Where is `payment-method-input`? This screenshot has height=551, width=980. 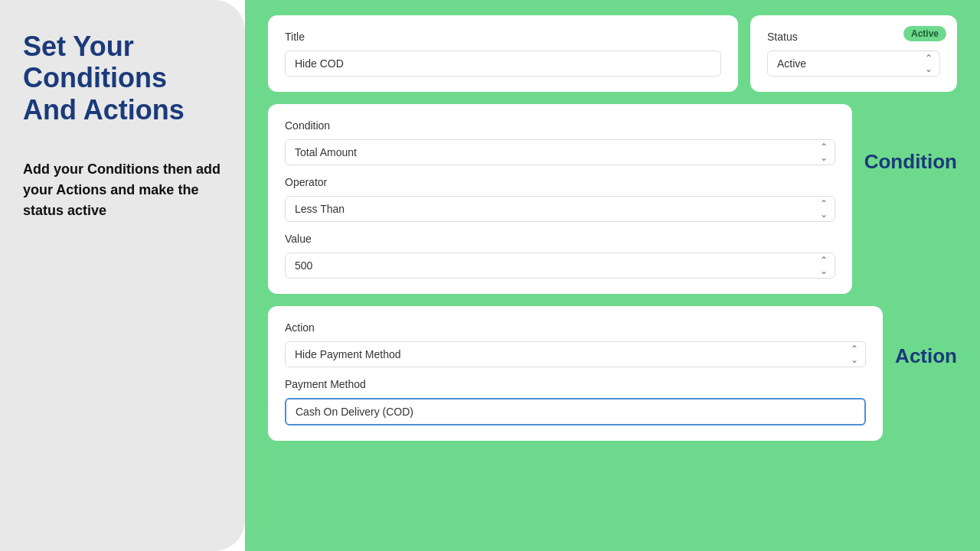
payment-method-input is located at coordinates (576, 412).